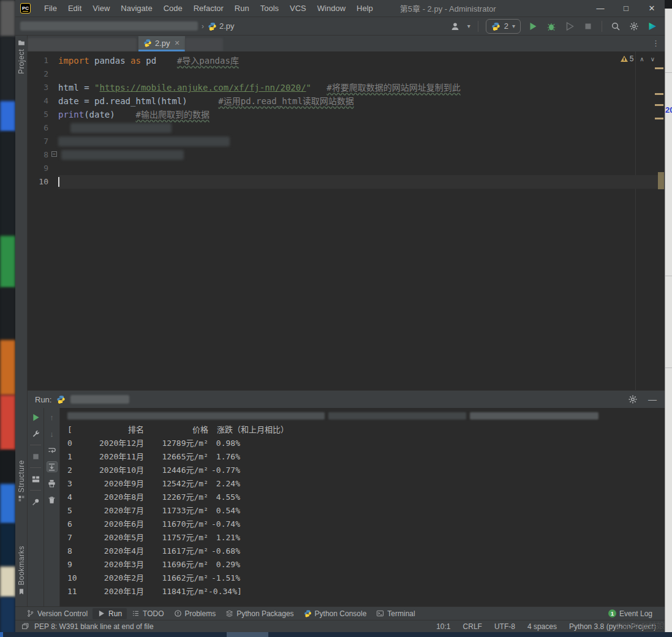 Image resolution: width=672 pixels, height=637 pixels. What do you see at coordinates (162, 44) in the screenshot?
I see `tab-2py: 2.py ✕` at bounding box center [162, 44].